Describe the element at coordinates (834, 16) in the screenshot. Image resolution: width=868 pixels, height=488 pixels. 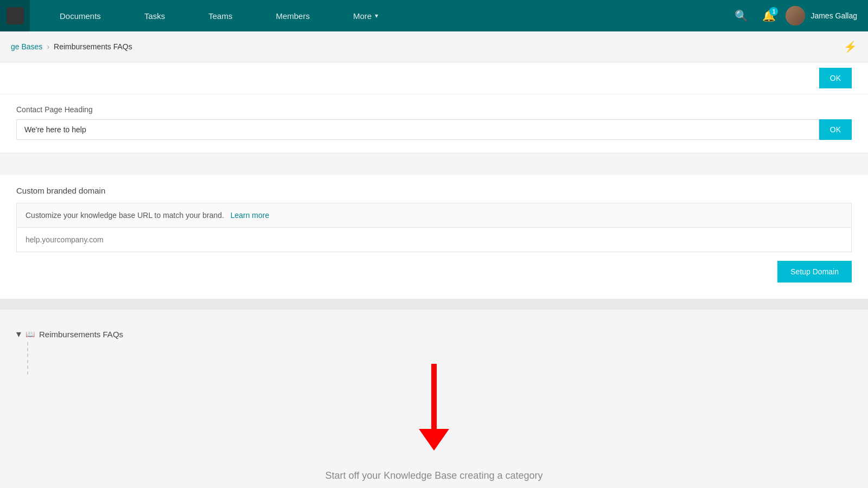
I see `user-name: James Gallag` at that location.